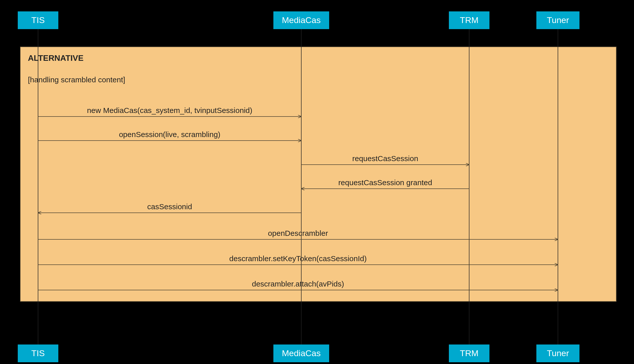  What do you see at coordinates (170, 207) in the screenshot?
I see `message-label-4: casSessionid` at bounding box center [170, 207].